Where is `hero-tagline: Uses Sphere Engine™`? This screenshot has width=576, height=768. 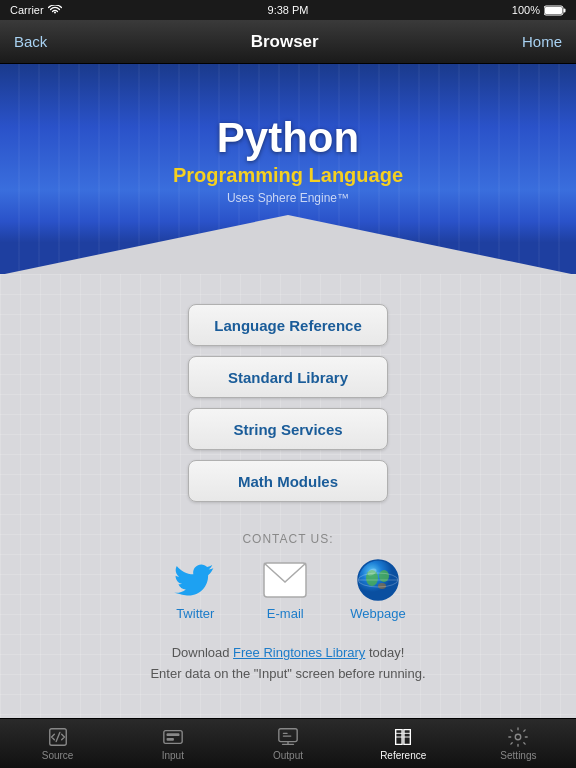 hero-tagline: Uses Sphere Engine™ is located at coordinates (288, 198).